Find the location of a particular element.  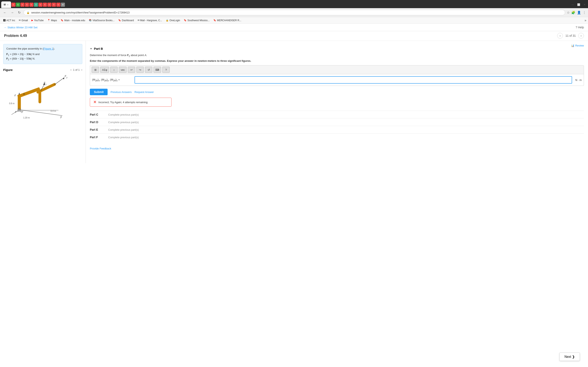

more-bookmarks-btn: » is located at coordinates (586, 20).